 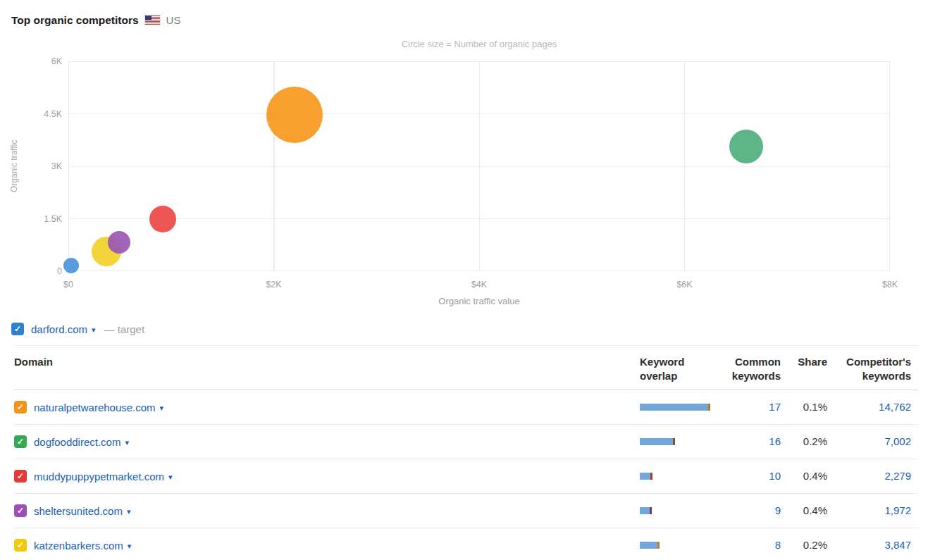 What do you see at coordinates (313, 442) in the screenshot?
I see `domain-cell: ✓ dogfooddirect.com ▾` at bounding box center [313, 442].